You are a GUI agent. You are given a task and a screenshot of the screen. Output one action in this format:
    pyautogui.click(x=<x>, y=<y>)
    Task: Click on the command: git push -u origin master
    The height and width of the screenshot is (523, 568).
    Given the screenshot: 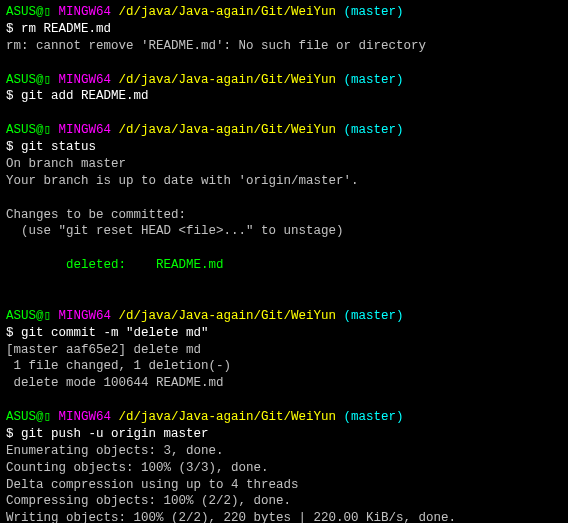 What is the action you would take?
    pyautogui.click(x=115, y=434)
    